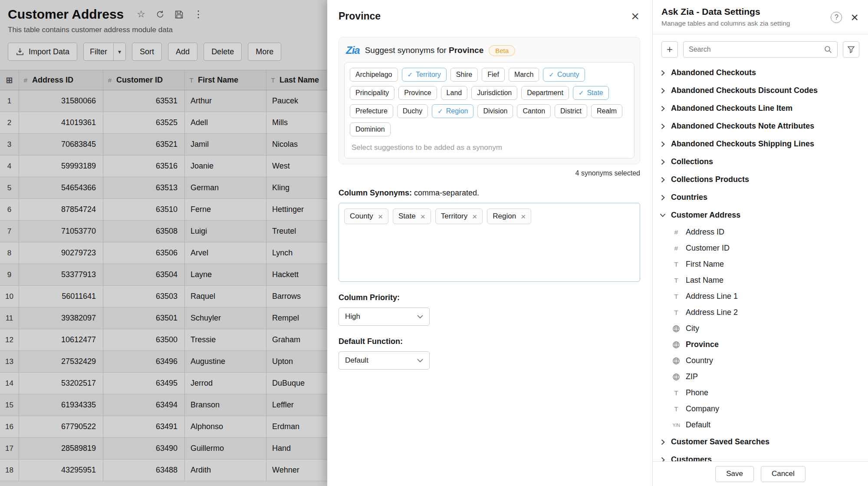 The image size is (868, 486). I want to click on tree-column-item: TAddress Line 1, so click(762, 296).